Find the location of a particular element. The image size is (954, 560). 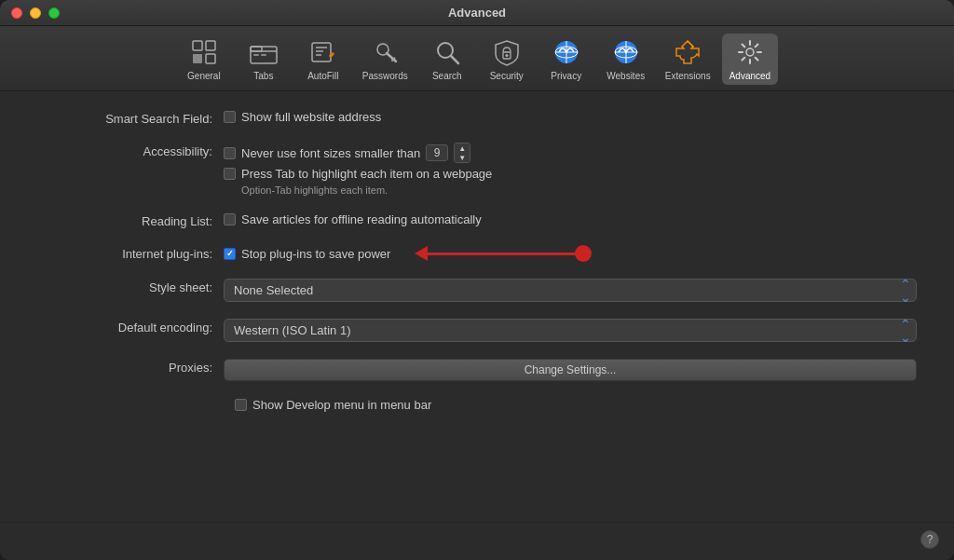

minimize-button is located at coordinates (35, 13).